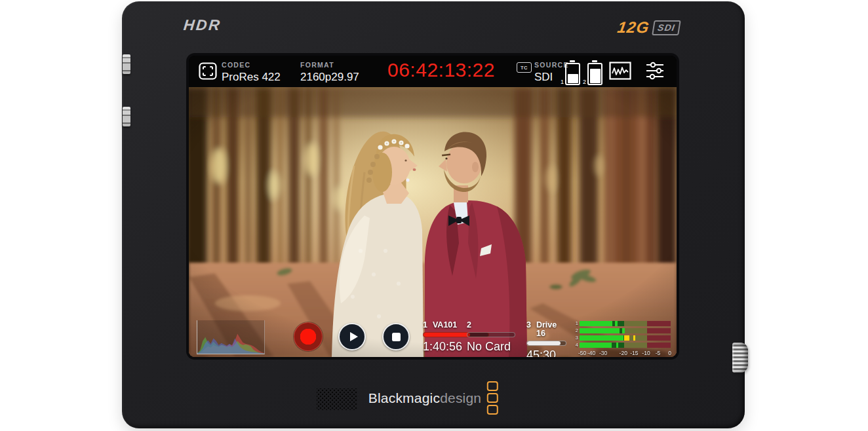  Describe the element at coordinates (308, 337) in the screenshot. I see `record-button` at that location.